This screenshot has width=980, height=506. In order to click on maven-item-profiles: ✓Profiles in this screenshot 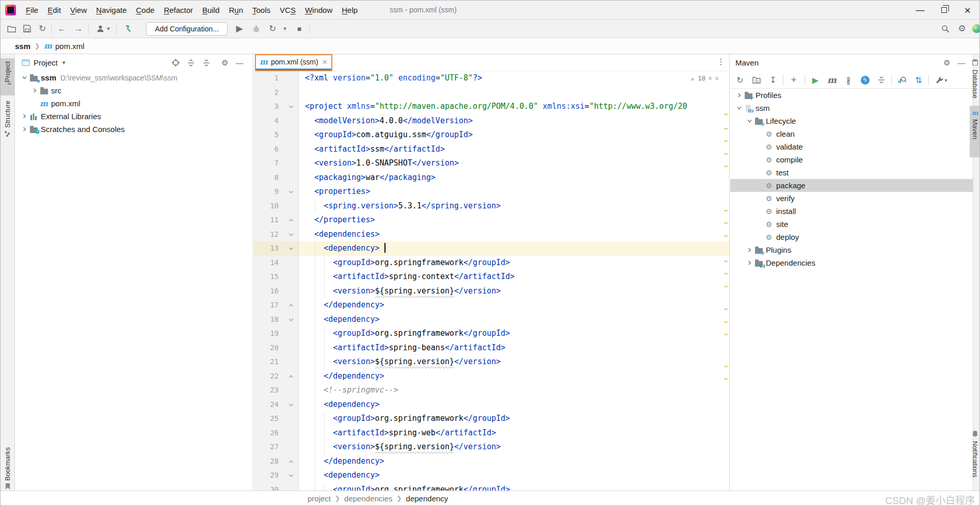, I will do `click(852, 95)`.